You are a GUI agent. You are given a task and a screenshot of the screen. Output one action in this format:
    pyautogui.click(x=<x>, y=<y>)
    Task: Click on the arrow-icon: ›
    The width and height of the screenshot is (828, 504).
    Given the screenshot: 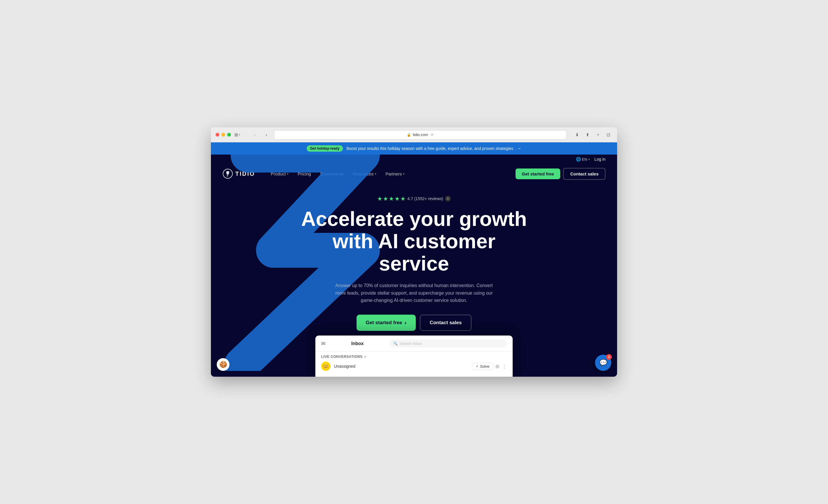 What is the action you would take?
    pyautogui.click(x=406, y=323)
    